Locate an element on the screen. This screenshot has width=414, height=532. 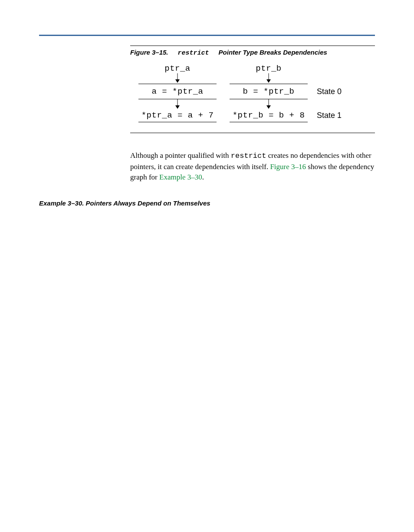
diagram-store-b: *ptr_b = b + 8 is located at coordinates (269, 115).